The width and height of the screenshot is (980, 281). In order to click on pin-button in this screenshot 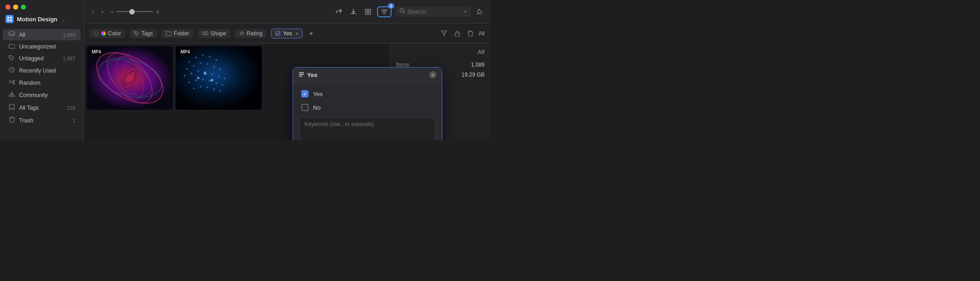, I will do `click(480, 12)`.